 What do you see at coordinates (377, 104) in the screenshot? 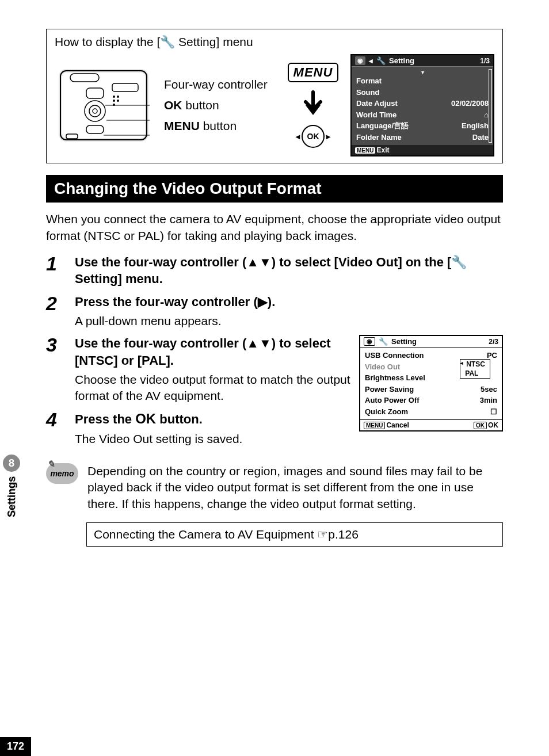
I see `label: Date Adjust` at bounding box center [377, 104].